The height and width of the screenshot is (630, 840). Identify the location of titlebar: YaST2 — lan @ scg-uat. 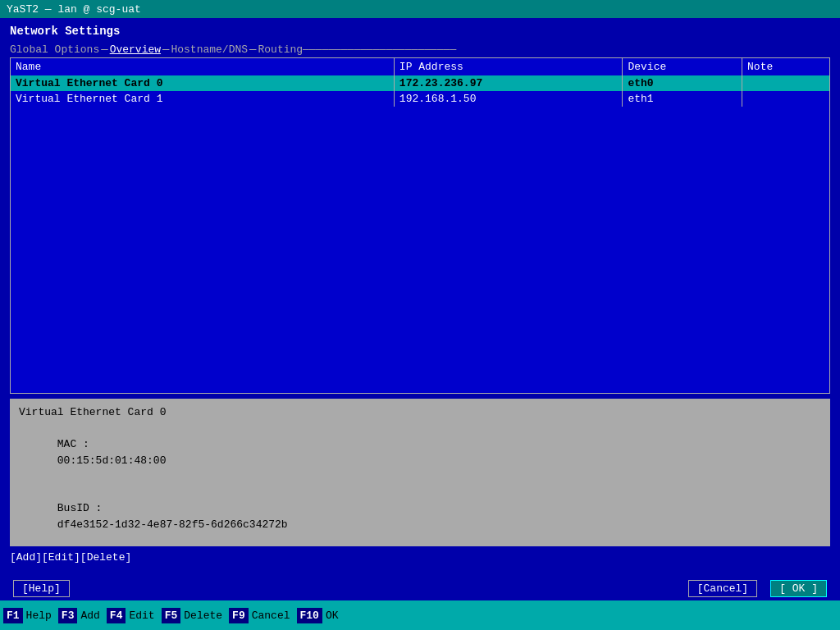
(420, 9).